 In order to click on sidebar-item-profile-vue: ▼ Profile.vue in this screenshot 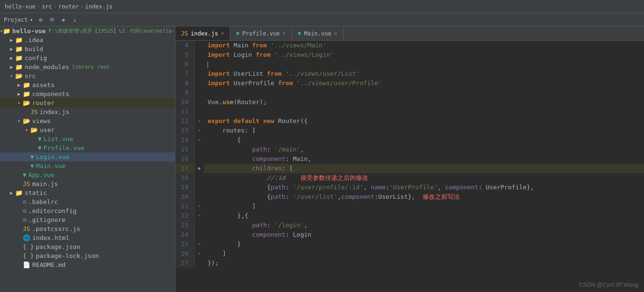, I will do `click(87, 148)`.